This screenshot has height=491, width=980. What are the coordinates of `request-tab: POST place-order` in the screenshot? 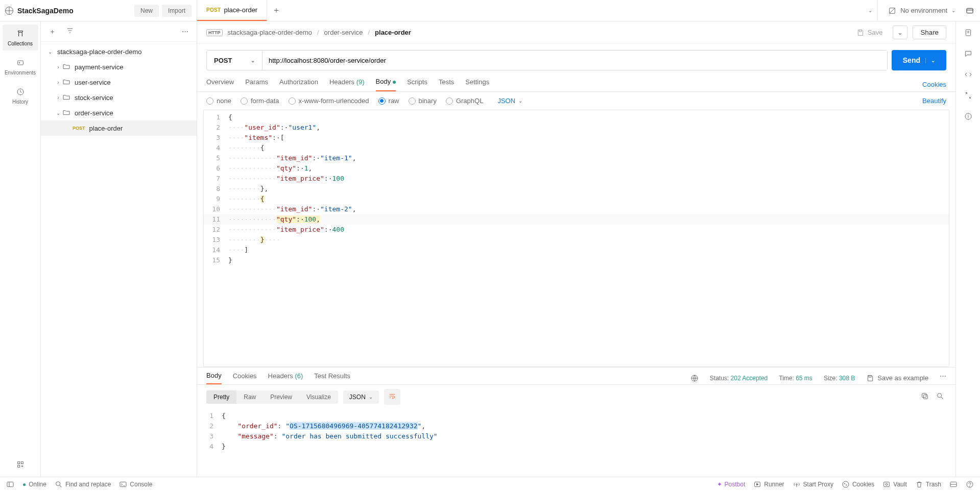 It's located at (232, 10).